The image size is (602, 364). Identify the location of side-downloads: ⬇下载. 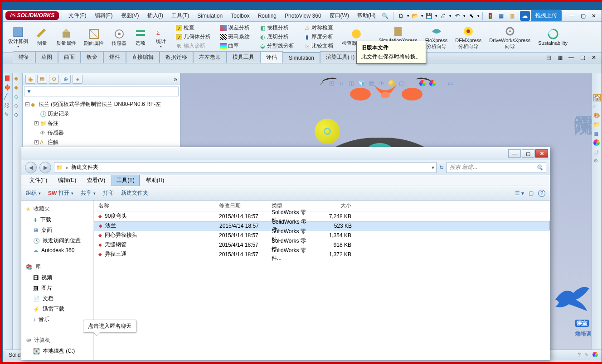
(57, 220).